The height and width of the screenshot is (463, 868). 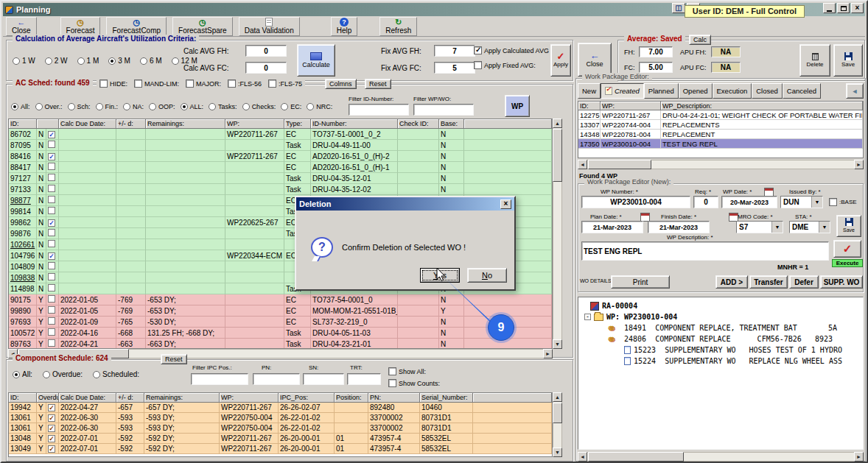 I want to click on ac-filter-radio: ALL:, so click(x=192, y=107).